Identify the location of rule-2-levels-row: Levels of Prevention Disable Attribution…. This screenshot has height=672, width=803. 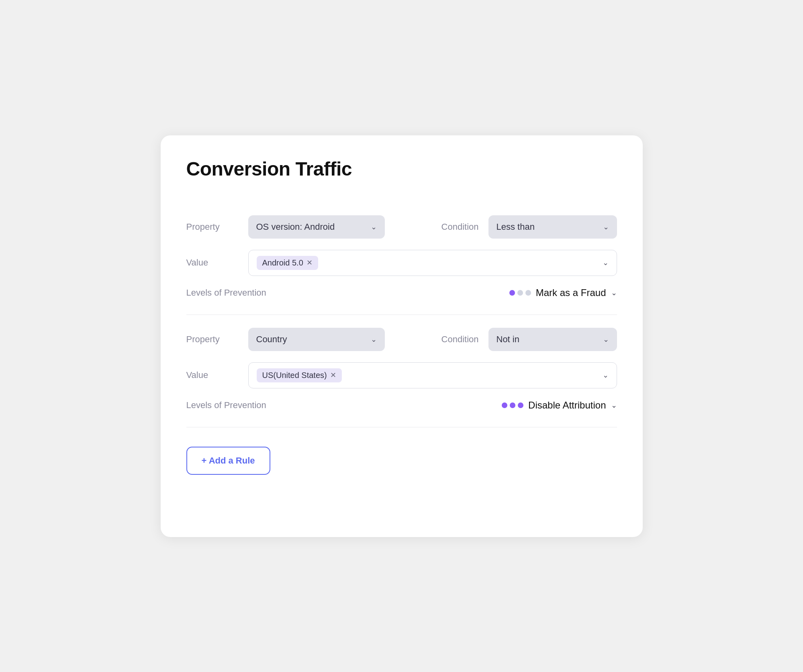
(402, 405).